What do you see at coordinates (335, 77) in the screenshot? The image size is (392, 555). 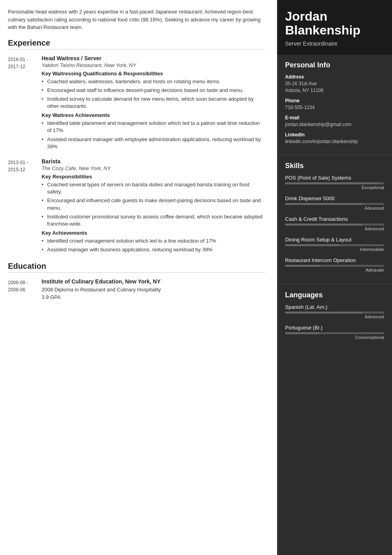 I see `address-label: Address` at bounding box center [335, 77].